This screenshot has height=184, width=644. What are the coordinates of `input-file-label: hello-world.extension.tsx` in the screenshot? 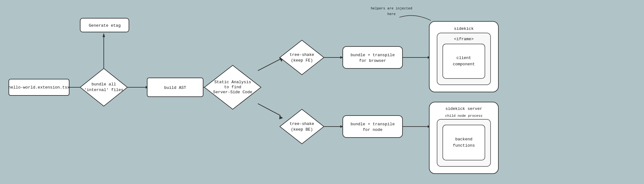 It's located at (39, 87).